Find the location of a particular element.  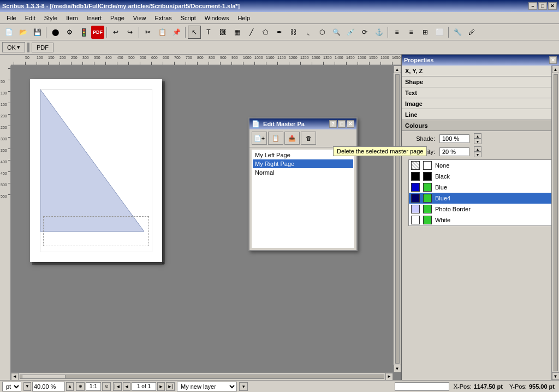

pen-tool: ✒ is located at coordinates (280, 32).